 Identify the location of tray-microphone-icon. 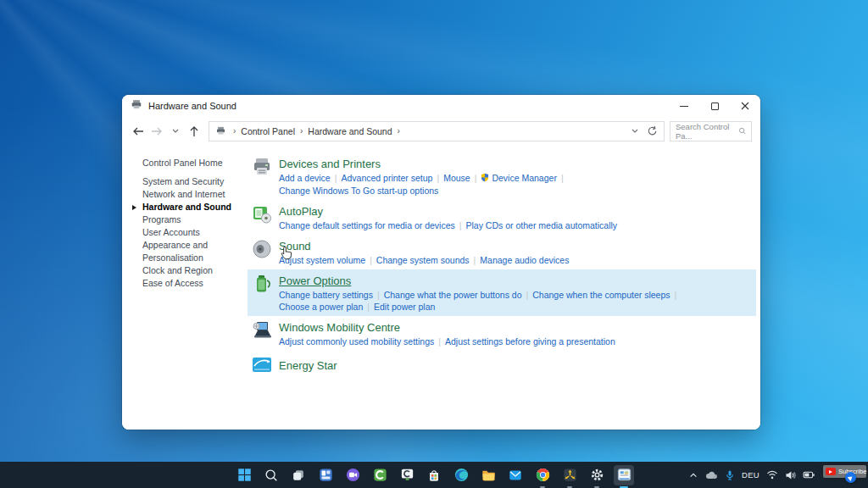
(730, 475).